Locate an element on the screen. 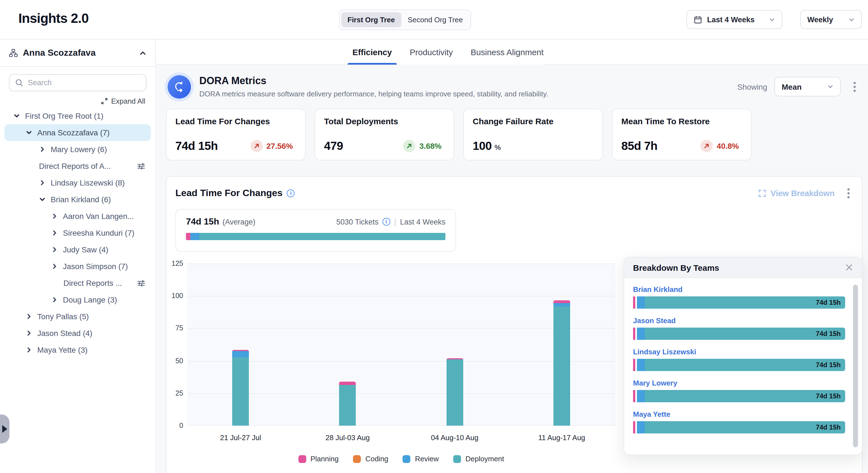 The width and height of the screenshot is (868, 473). tabs: EfficiencyProductivityBusiness Alignment is located at coordinates (448, 52).